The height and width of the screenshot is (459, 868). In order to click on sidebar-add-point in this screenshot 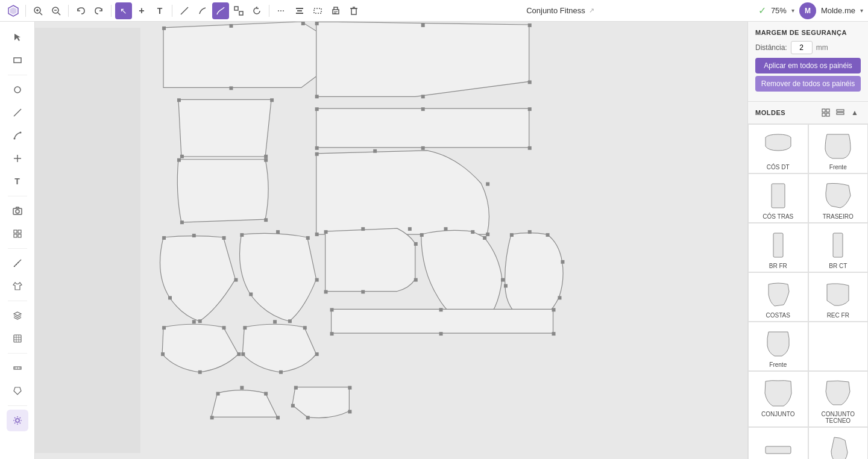, I will do `click(17, 158)`.